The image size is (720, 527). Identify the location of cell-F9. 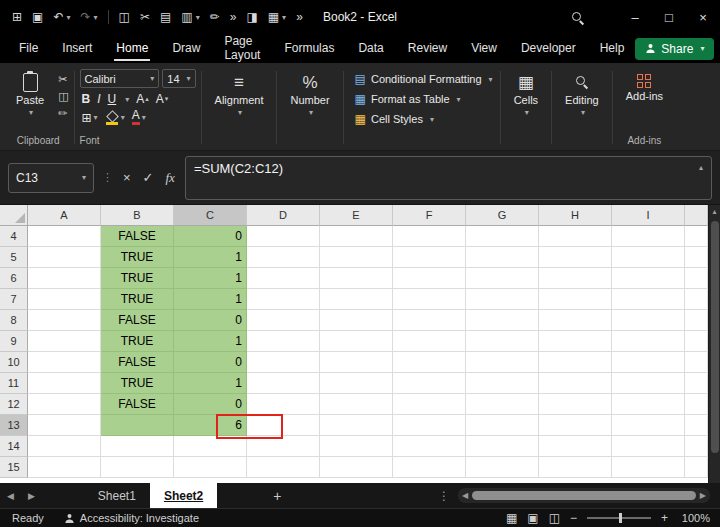
(430, 342).